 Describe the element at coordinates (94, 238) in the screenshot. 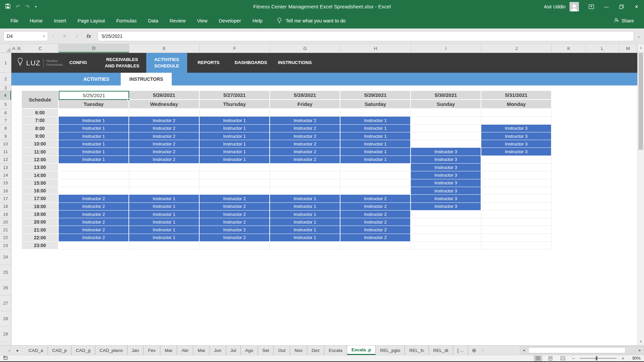

I see `schedule-cell-tuesday-22-00: Instructor 2` at that location.